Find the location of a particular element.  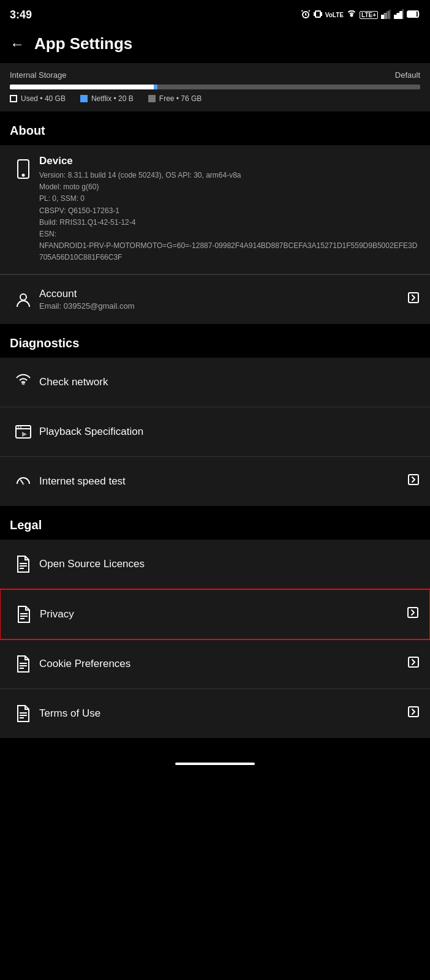

check-network-label: Check network is located at coordinates (230, 382).